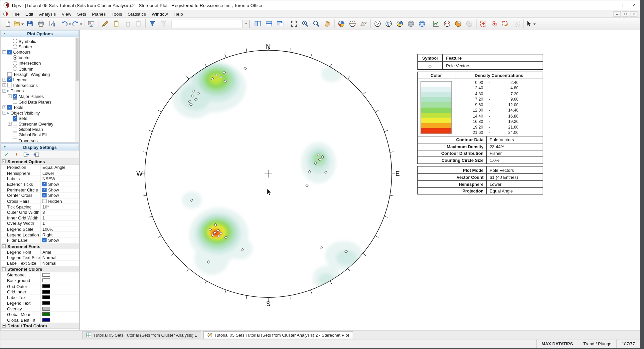 The width and height of the screenshot is (644, 349). Describe the element at coordinates (7, 24) in the screenshot. I see `new-file-button` at that location.